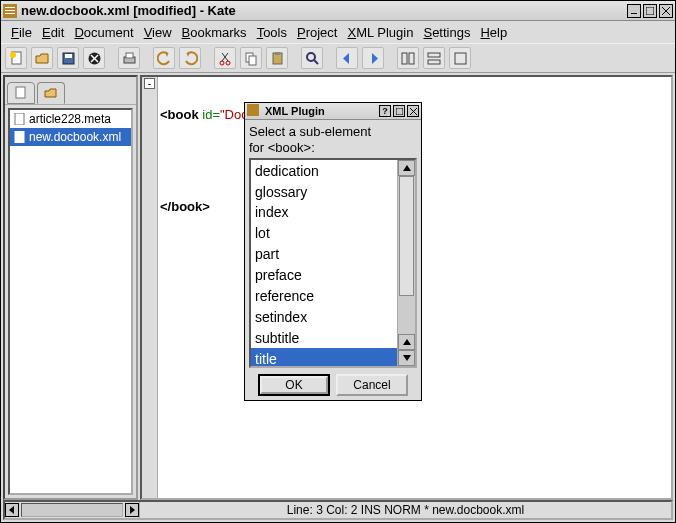 Image resolution: width=676 pixels, height=523 pixels. Describe the element at coordinates (460, 58) in the screenshot. I see `unsplit-button` at that location.